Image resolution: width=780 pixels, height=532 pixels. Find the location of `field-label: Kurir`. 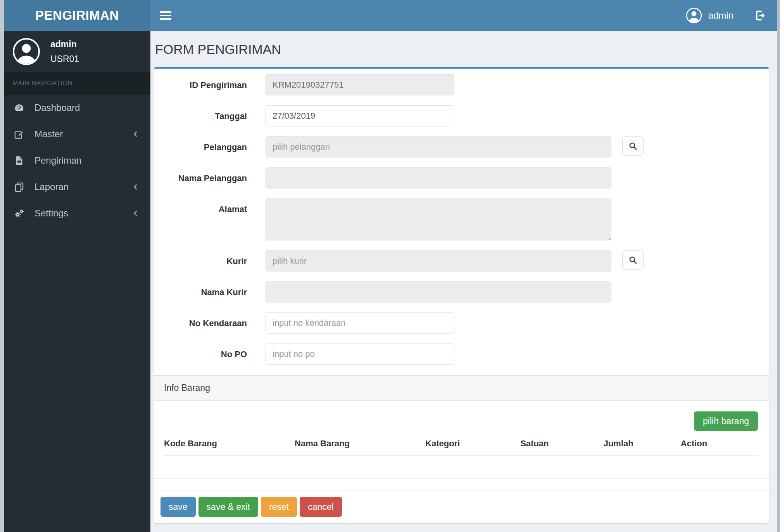

field-label: Kurir is located at coordinates (201, 261).